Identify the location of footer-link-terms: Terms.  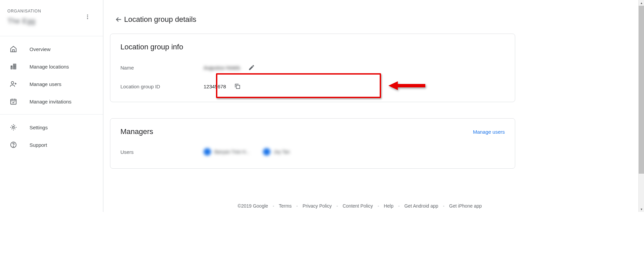
(285, 206).